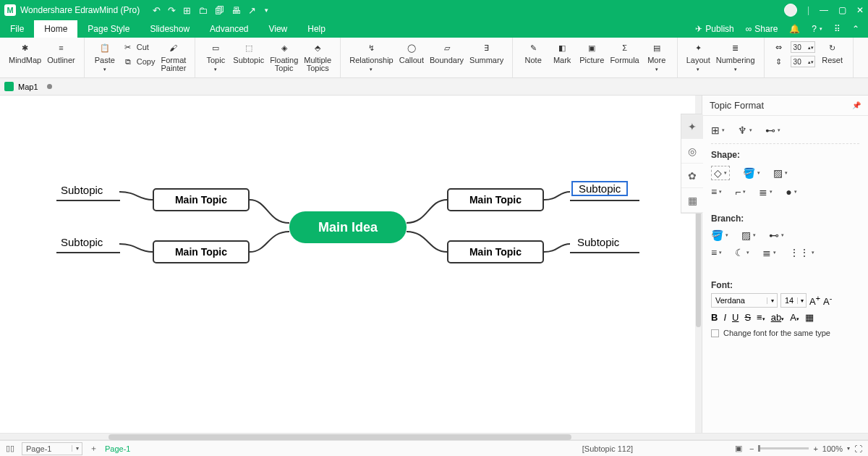  I want to click on collapse-ribbon-icon: ⌃, so click(856, 29).